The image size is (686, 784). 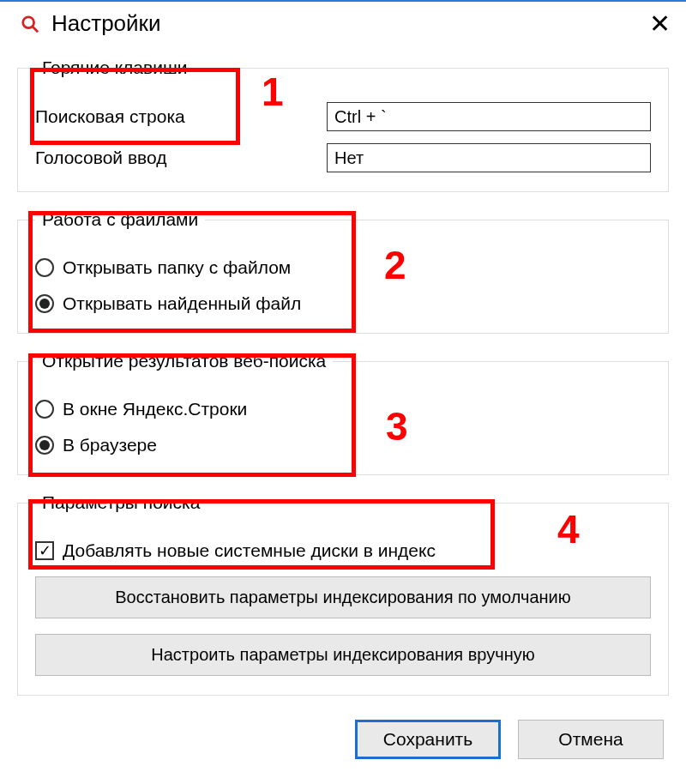 What do you see at coordinates (30, 24) in the screenshot?
I see `search-icon` at bounding box center [30, 24].